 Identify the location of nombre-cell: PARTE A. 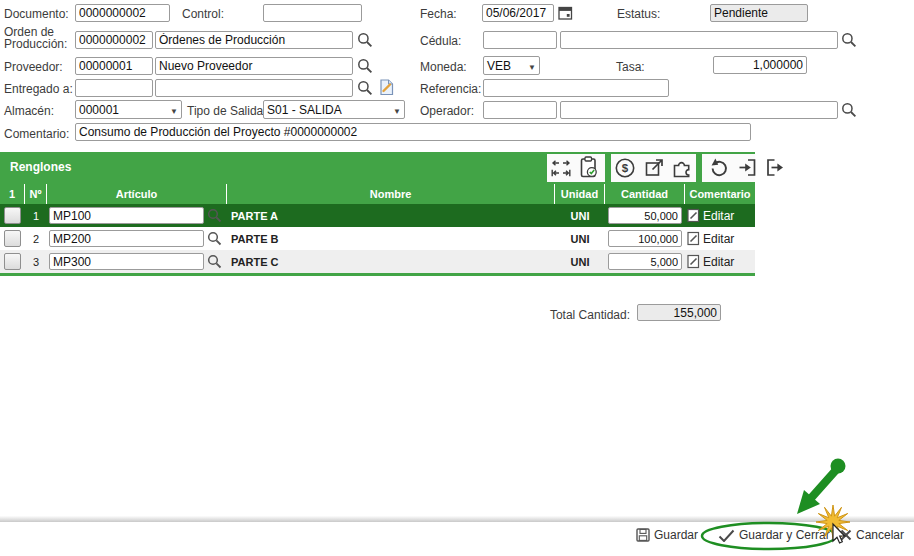
(391, 216).